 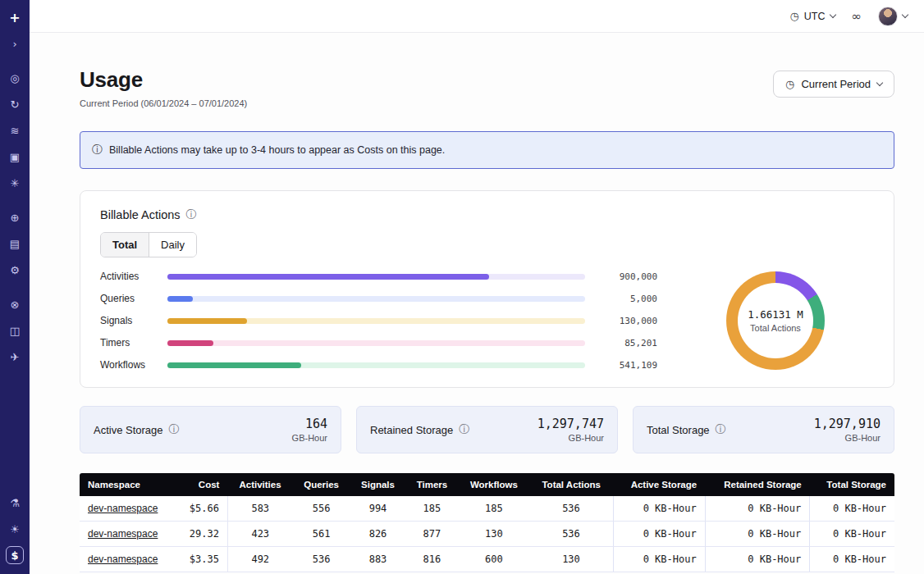 What do you see at coordinates (847, 430) in the screenshot?
I see `storage-card-value: 1,297,910GB-Hour` at bounding box center [847, 430].